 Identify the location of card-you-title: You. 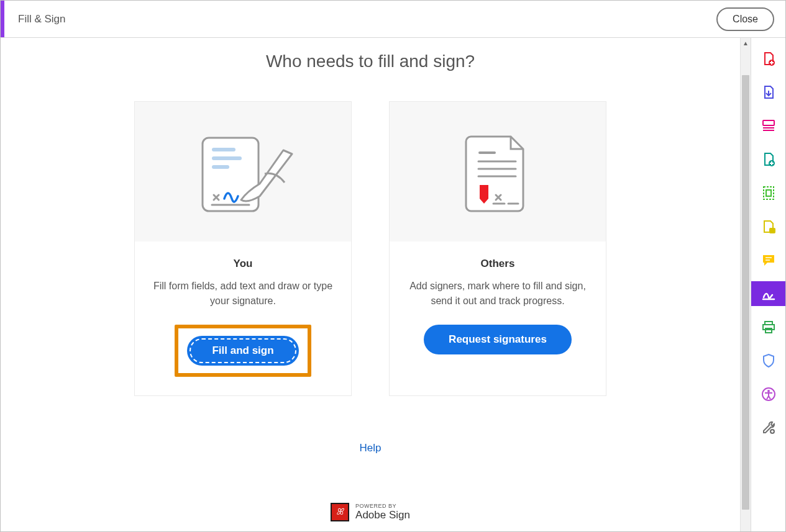
(243, 264).